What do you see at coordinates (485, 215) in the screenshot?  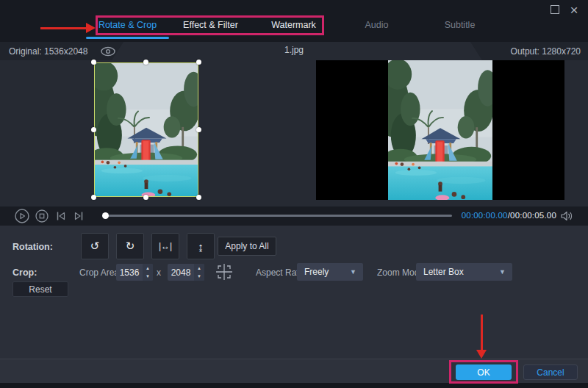 I see `current-time: 00:00:00.00` at bounding box center [485, 215].